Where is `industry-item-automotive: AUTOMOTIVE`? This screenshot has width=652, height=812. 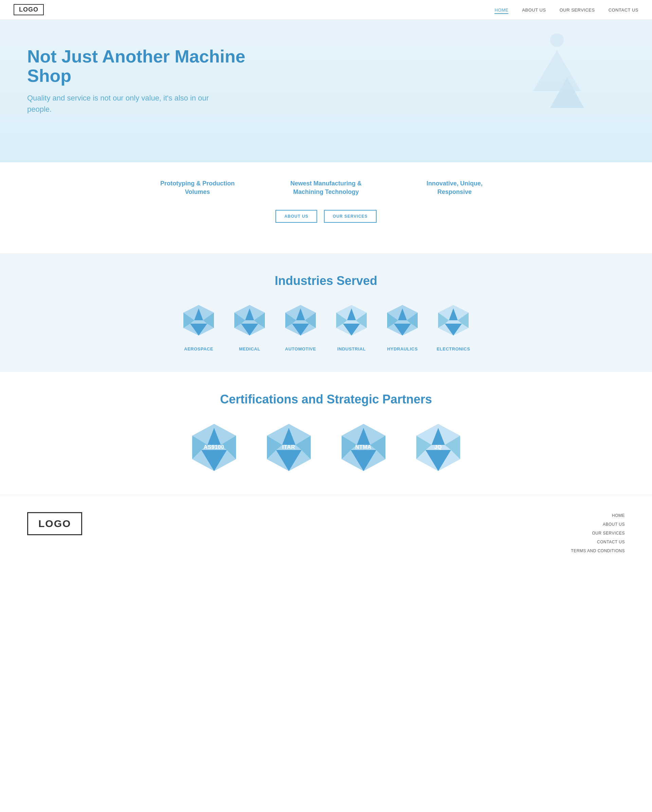
industry-item-automotive: AUTOMOTIVE is located at coordinates (301, 327).